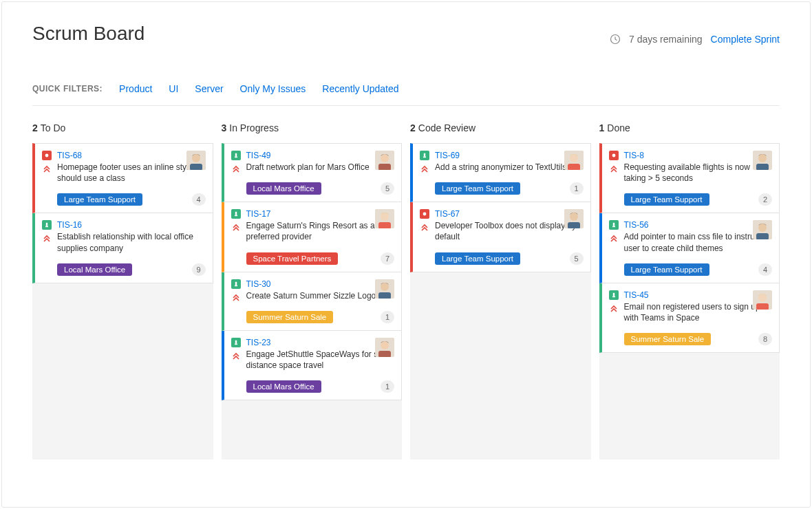 The width and height of the screenshot is (812, 509). Describe the element at coordinates (35, 128) in the screenshot. I see `column-count: 2` at that location.